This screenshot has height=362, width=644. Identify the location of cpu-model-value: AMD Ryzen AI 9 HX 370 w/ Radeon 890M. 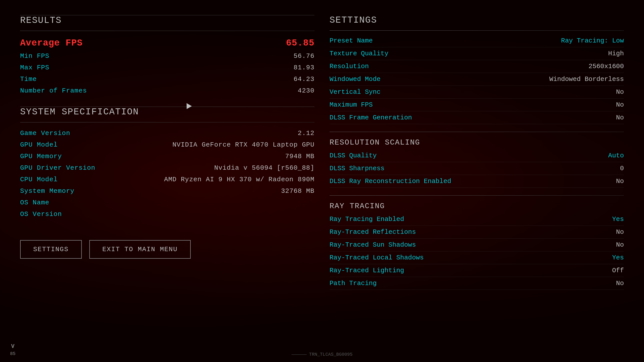
(239, 179).